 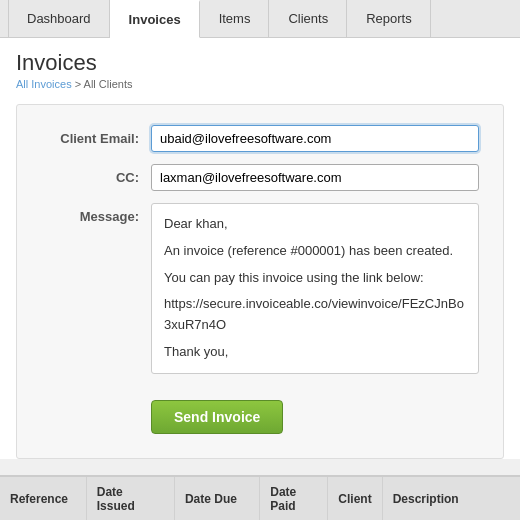 I want to click on col-description: Description, so click(x=451, y=498).